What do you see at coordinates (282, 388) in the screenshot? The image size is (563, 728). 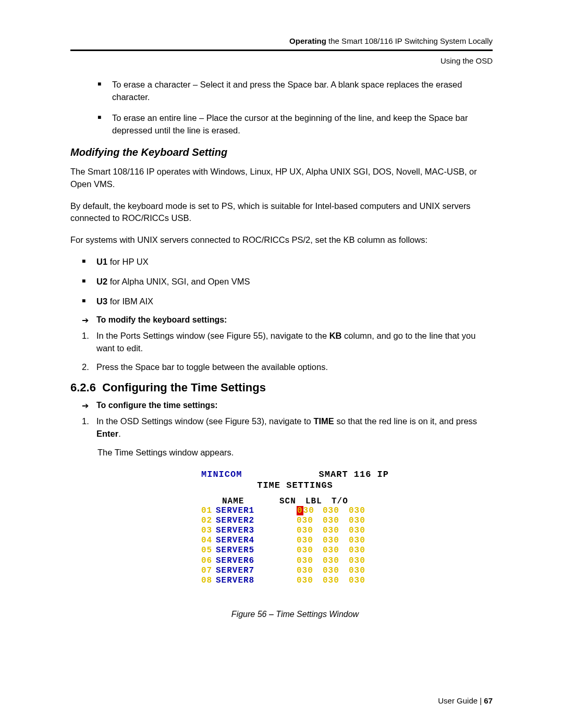 I see `section-heading: 6.2.6 Configuring the Time Settings` at bounding box center [282, 388].